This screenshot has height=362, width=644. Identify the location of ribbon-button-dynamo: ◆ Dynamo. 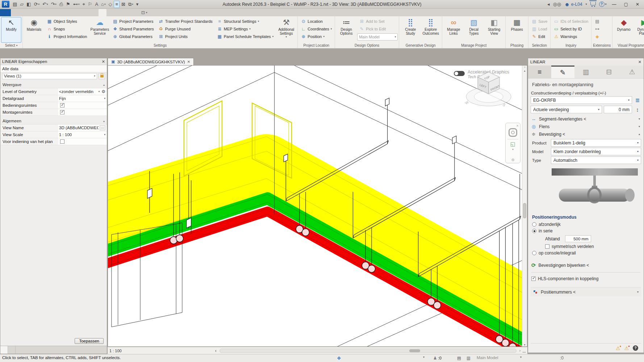
(624, 30).